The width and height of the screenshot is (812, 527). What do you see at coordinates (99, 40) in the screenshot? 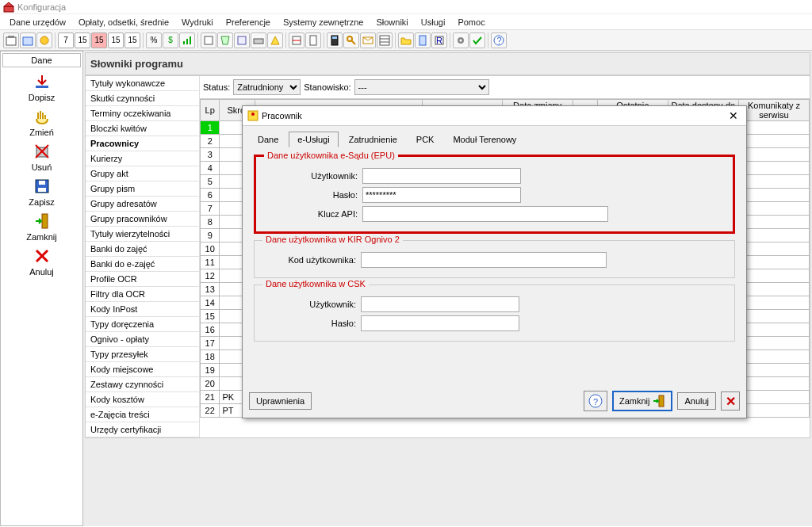
I see `tool-num-15b: 15` at bounding box center [99, 40].